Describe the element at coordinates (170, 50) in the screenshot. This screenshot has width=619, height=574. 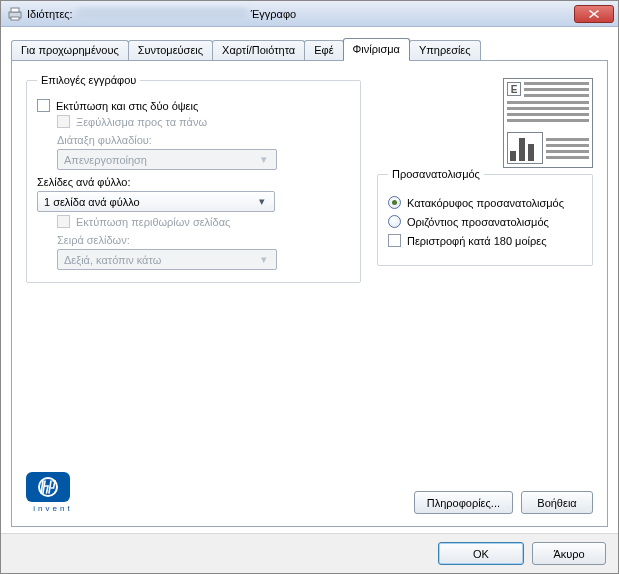
I see `tab-shortcuts: Συντομεύσεις` at that location.